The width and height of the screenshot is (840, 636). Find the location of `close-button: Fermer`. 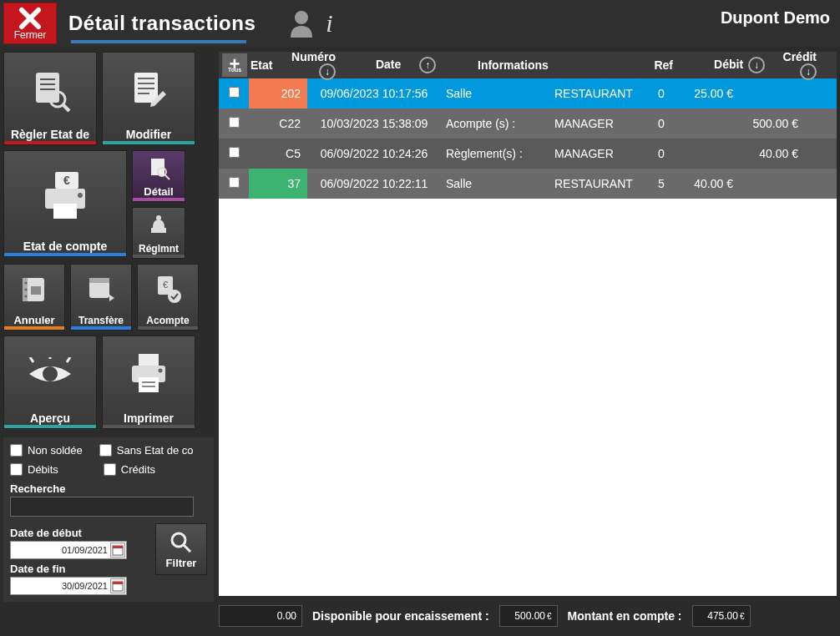

close-button: Fermer is located at coordinates (30, 23).